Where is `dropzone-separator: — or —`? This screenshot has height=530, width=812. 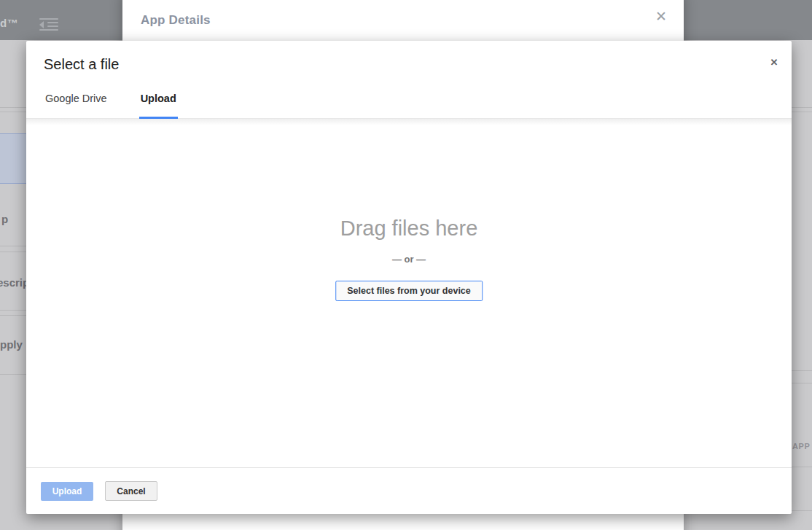 dropzone-separator: — or — is located at coordinates (409, 260).